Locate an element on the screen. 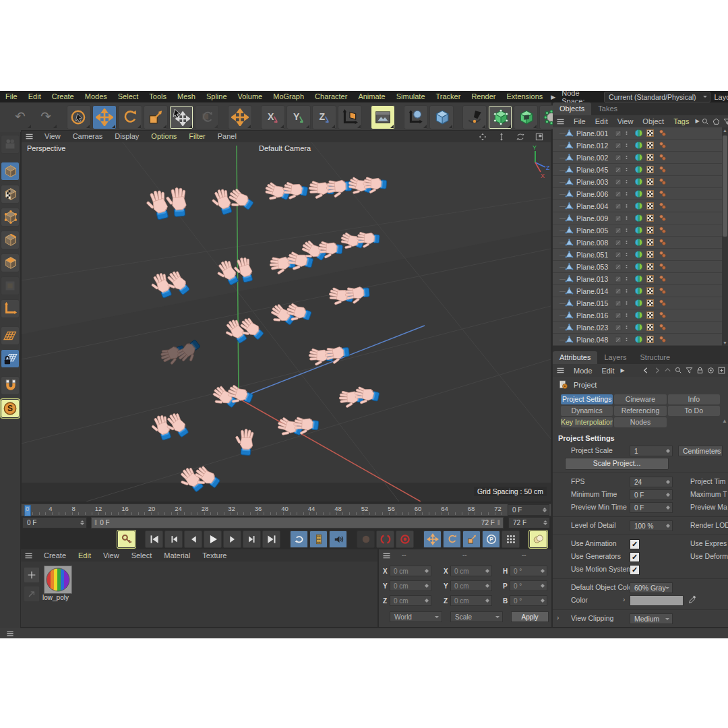 Image resolution: width=728 pixels, height=728 pixels. value-field: 0 F is located at coordinates (651, 495).